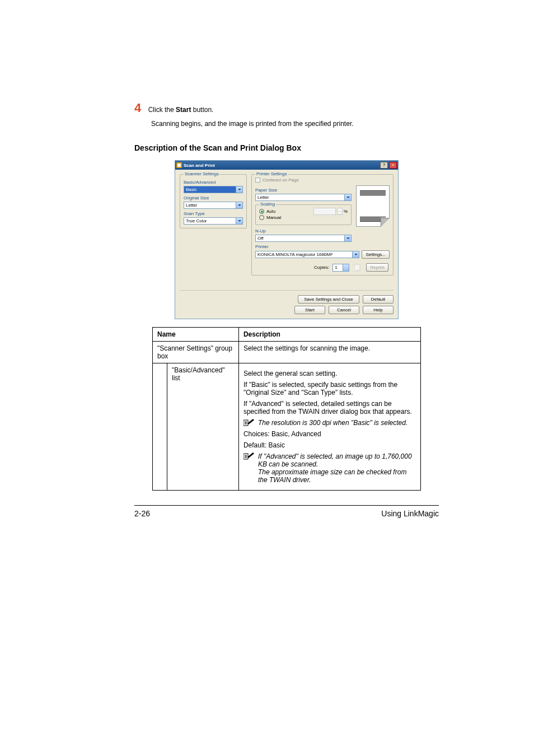  What do you see at coordinates (287, 505) in the screenshot?
I see `page-rule` at bounding box center [287, 505].